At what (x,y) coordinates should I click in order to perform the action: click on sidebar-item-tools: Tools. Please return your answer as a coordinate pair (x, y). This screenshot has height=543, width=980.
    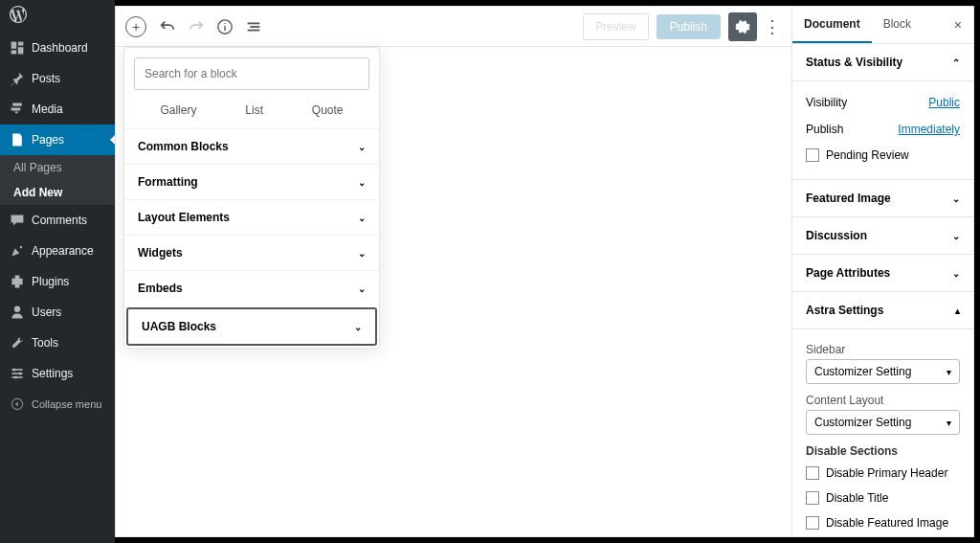
    Looking at the image, I should click on (57, 343).